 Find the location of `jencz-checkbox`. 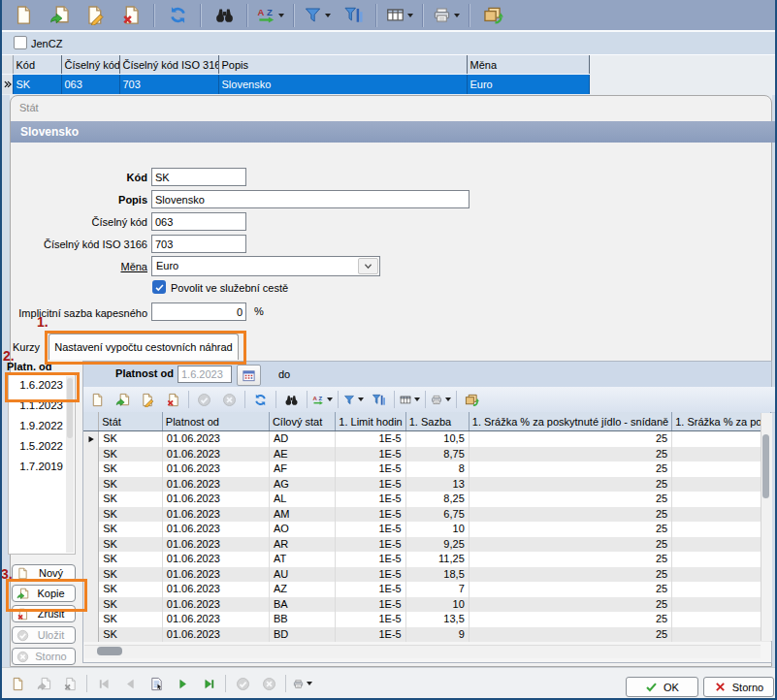

jencz-checkbox is located at coordinates (20, 43).